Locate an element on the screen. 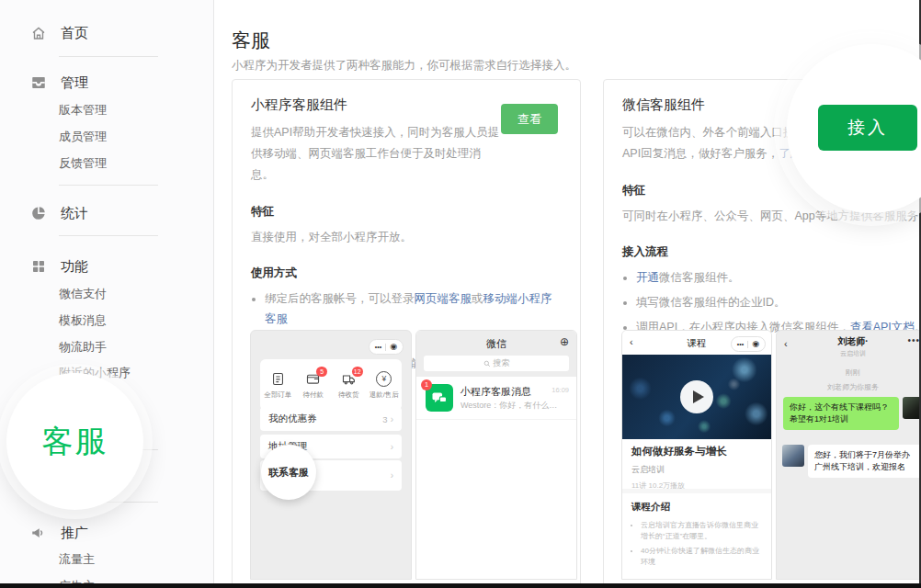 The width and height of the screenshot is (921, 588). badge-count: 12 is located at coordinates (358, 371).